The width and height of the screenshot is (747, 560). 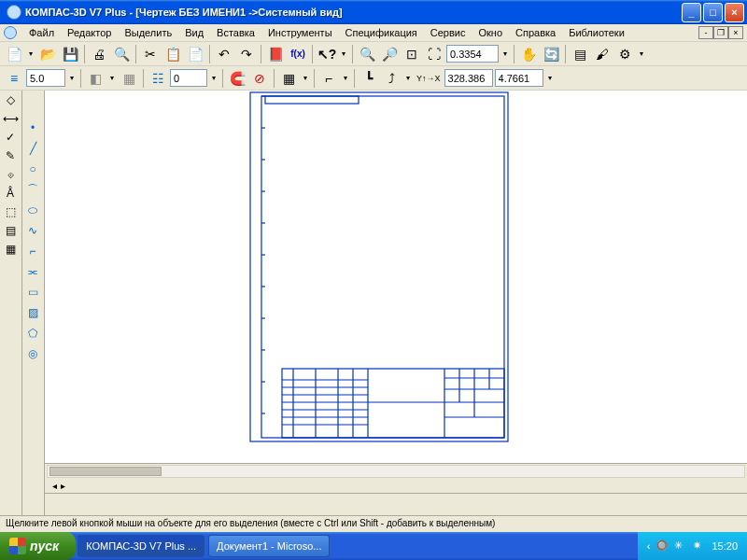 I want to click on lcs2-icon: ⤴, so click(x=391, y=78).